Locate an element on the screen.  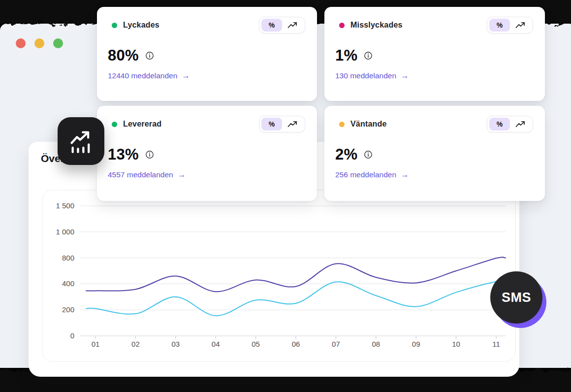
stat-card-misslyckades: Misslyckades % 1% 130 meddelanden is located at coordinates (435, 54).